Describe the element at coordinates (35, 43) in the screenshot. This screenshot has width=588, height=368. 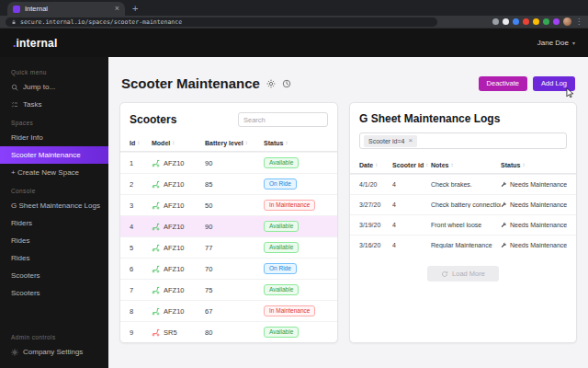
I see `app-logo: .internal` at that location.